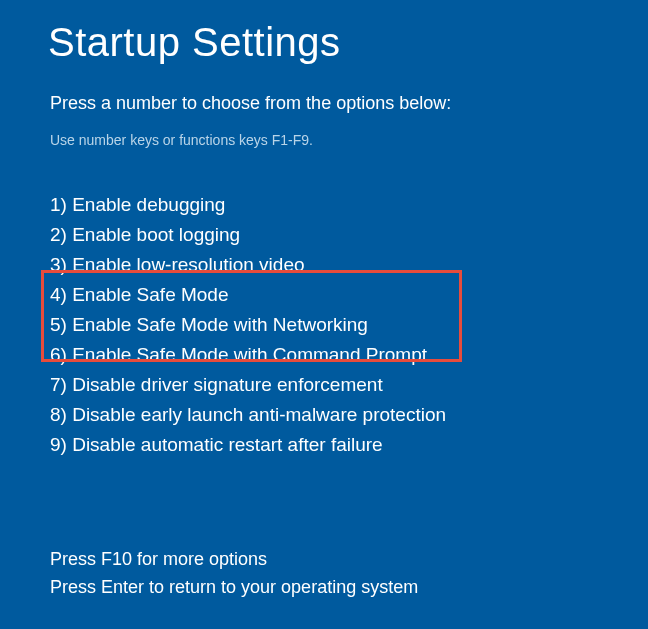  I want to click on option-9-auto-restart: 9) Disable automatic restart after failu…, so click(325, 445).